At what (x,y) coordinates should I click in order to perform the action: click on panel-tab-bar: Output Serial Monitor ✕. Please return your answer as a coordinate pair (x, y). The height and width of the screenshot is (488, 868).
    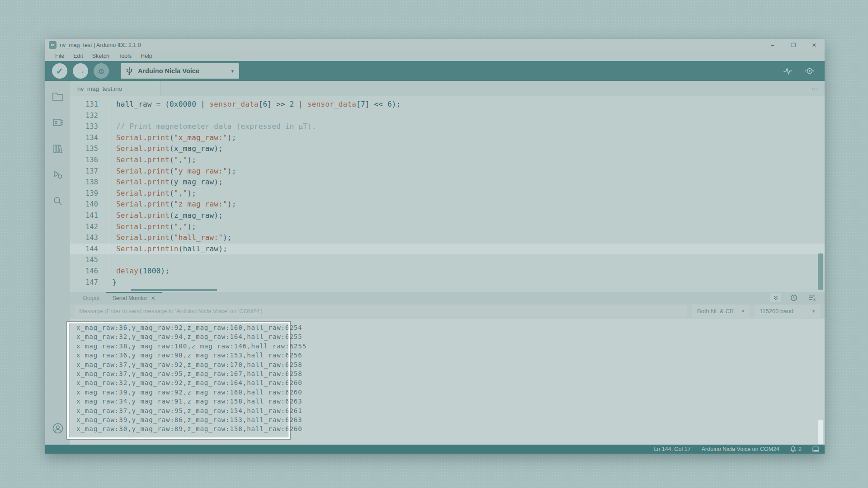
    Looking at the image, I should click on (448, 298).